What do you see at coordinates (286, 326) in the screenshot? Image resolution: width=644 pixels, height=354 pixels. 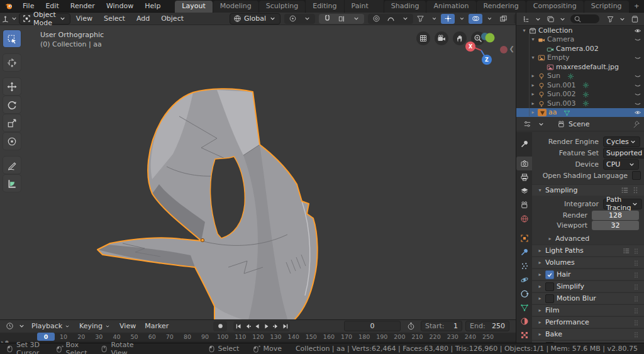 I see `jump-end-button` at bounding box center [286, 326].